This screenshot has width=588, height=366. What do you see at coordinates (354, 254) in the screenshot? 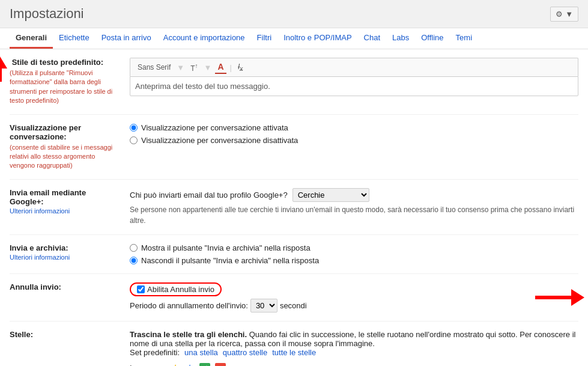
I see `invia-archivia-radio-group: Mostra il pulsante "Invia e archivia" ne…` at bounding box center [354, 254].